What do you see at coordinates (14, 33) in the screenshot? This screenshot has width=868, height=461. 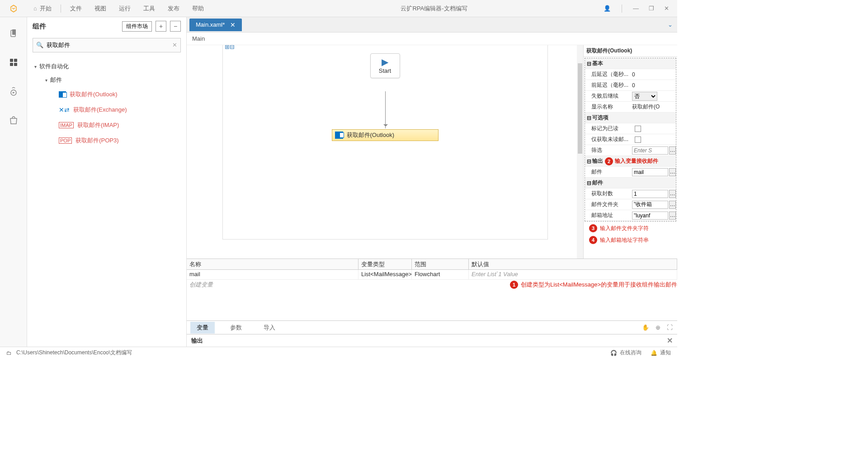 I see `rail-clipboard-icon` at bounding box center [14, 33].